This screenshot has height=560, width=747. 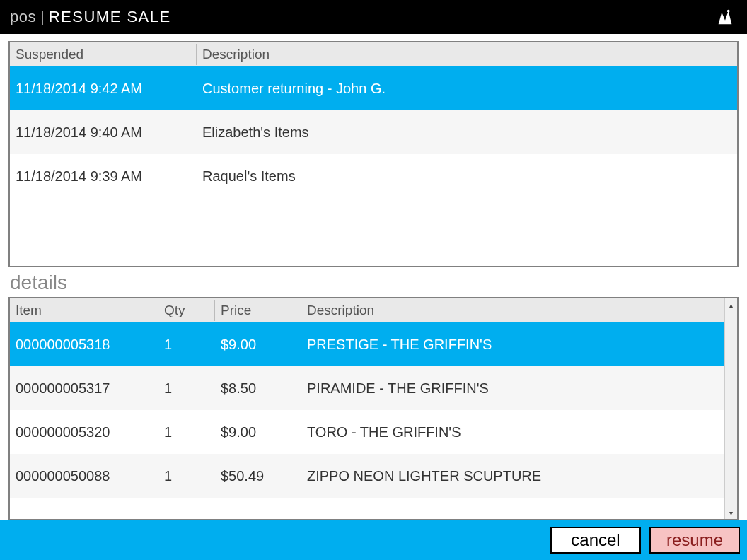 I want to click on details-cell-item: 000000005320, so click(x=84, y=433).